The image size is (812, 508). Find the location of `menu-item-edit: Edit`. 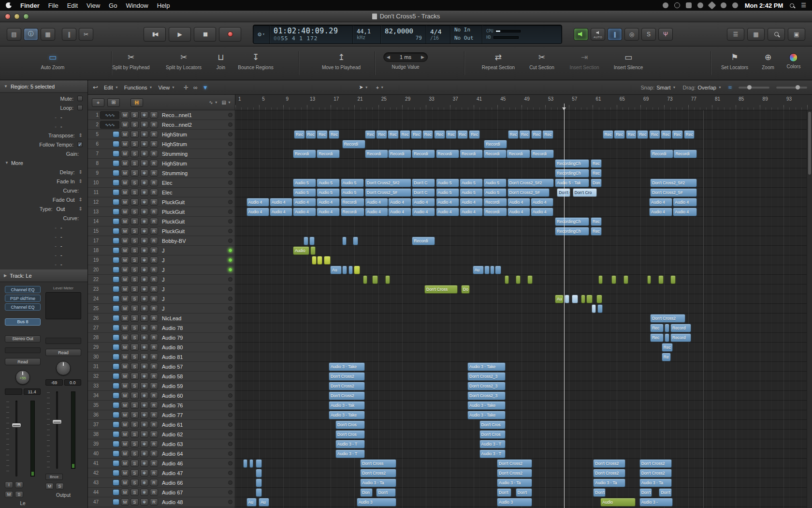

menu-item-edit: Edit is located at coordinates (72, 6).